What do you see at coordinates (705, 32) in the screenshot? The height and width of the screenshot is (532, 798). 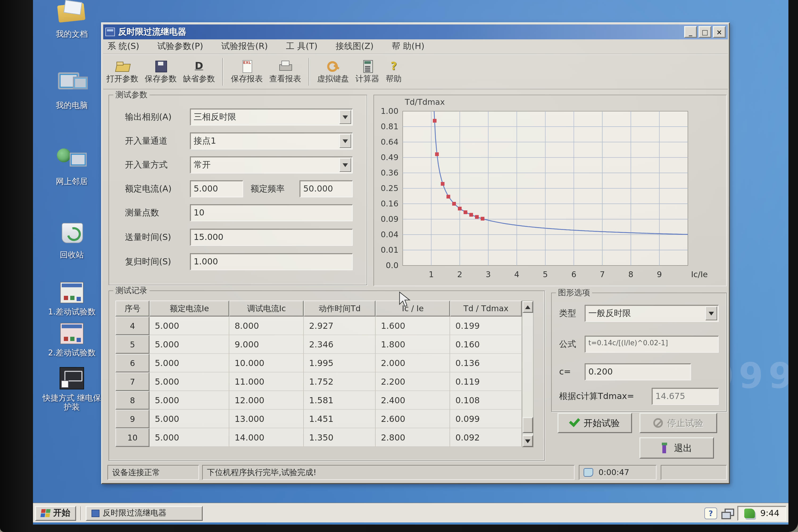 I see `maximize-button: □` at bounding box center [705, 32].